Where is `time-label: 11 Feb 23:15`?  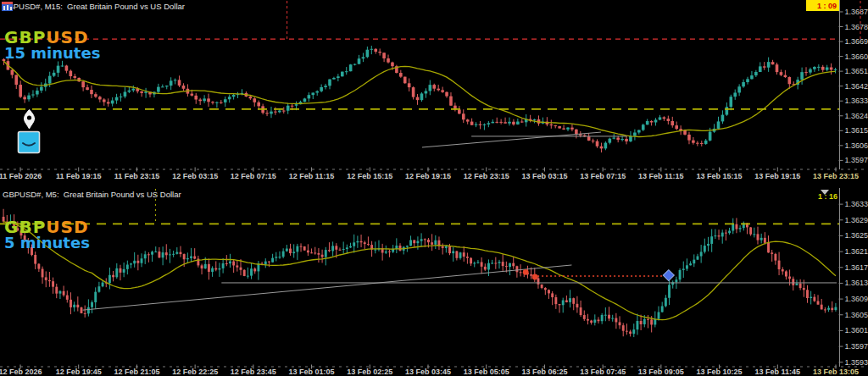 time-label: 11 Feb 23:15 is located at coordinates (137, 176).